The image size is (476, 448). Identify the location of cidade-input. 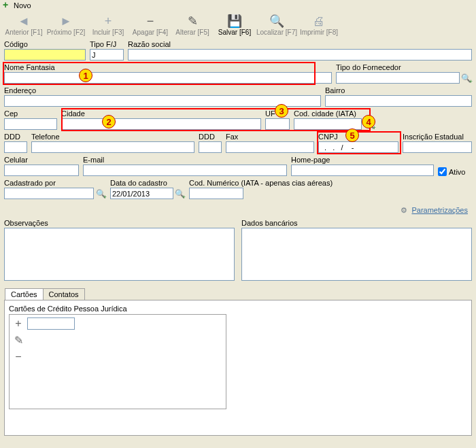
(161, 124).